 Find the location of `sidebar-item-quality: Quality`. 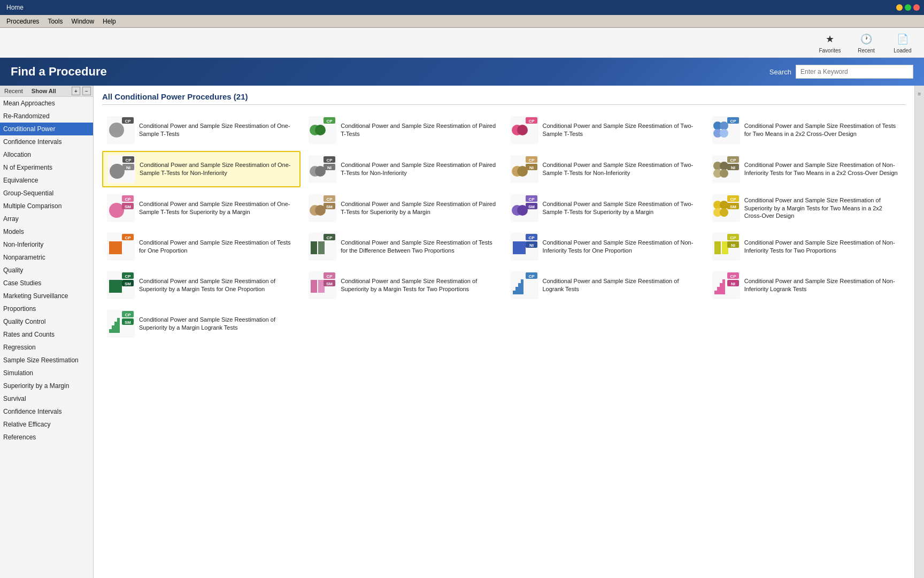

sidebar-item-quality: Quality is located at coordinates (47, 270).